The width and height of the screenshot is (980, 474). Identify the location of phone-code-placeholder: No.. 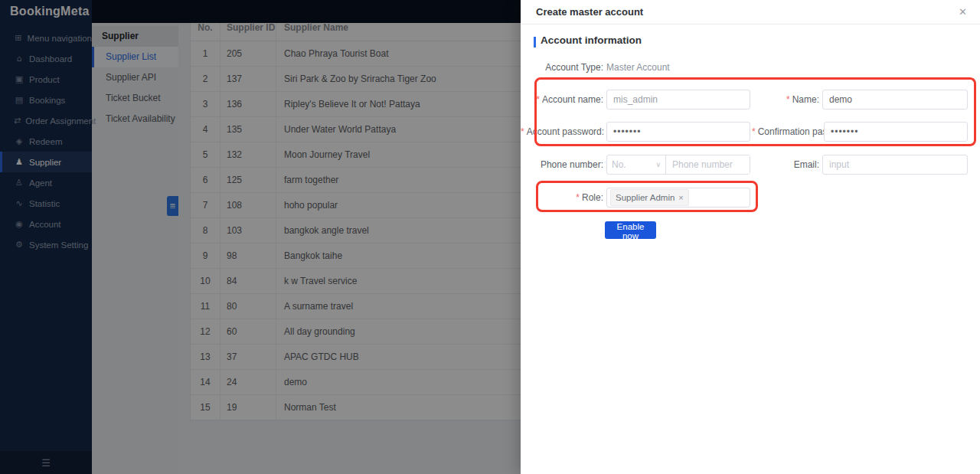
(619, 165).